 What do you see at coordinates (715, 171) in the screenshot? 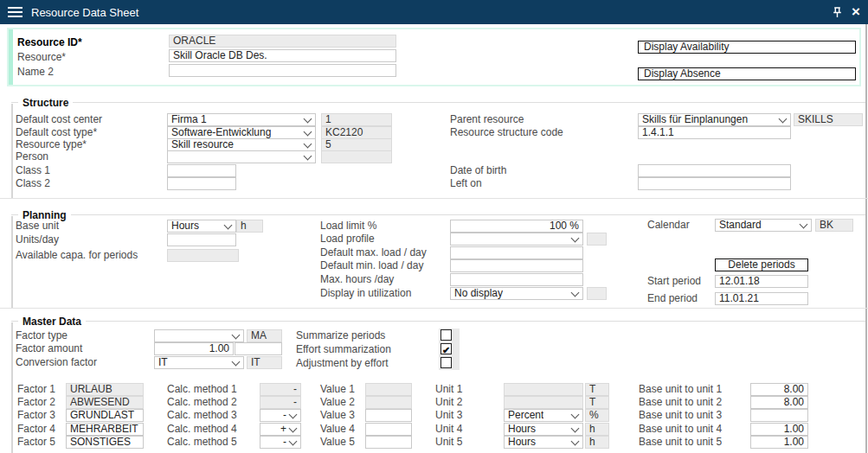
I see `date-of-birth-field` at bounding box center [715, 171].